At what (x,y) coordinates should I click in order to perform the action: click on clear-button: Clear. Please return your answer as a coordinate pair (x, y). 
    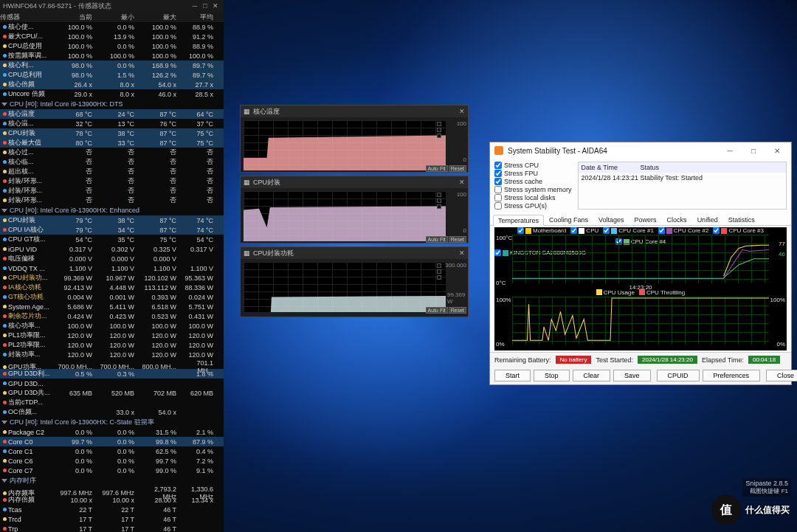
    Looking at the image, I should click on (592, 376).